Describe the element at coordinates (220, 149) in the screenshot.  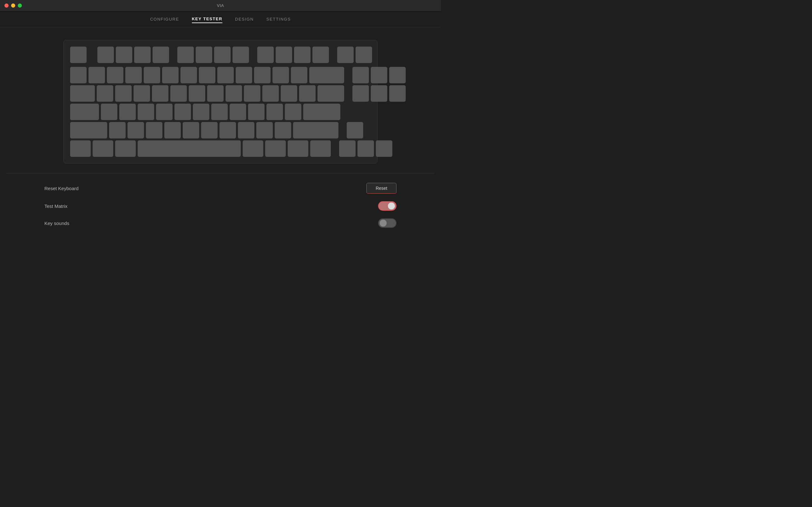
I see `ctrl-row` at that location.